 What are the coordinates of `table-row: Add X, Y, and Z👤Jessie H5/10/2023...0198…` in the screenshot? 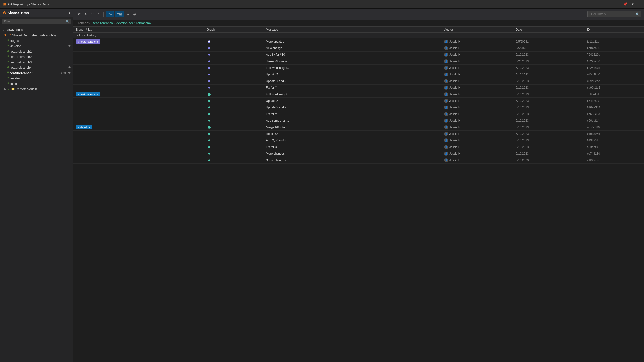 It's located at (358, 140).